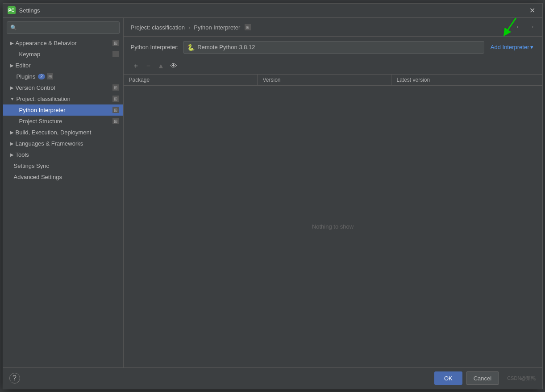 The image size is (545, 392). I want to click on move-up-button: ▲, so click(161, 66).